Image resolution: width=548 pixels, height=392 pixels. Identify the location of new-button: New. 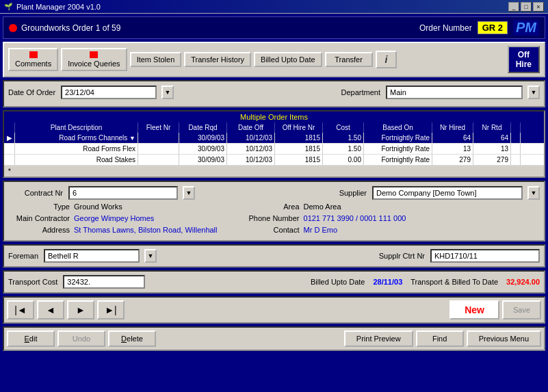
(475, 310).